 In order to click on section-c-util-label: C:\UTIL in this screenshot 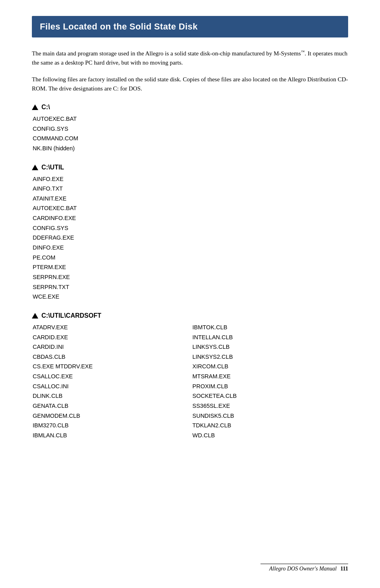, I will do `click(53, 167)`.